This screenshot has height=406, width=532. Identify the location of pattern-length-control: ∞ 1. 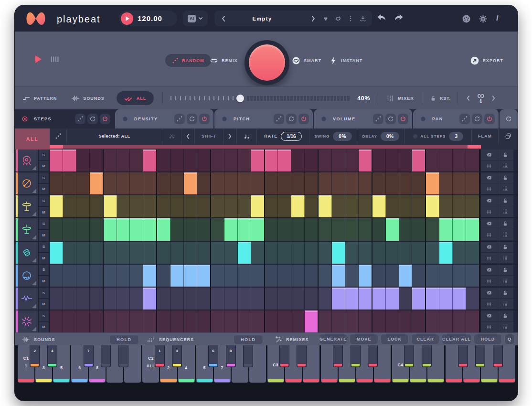
(480, 98).